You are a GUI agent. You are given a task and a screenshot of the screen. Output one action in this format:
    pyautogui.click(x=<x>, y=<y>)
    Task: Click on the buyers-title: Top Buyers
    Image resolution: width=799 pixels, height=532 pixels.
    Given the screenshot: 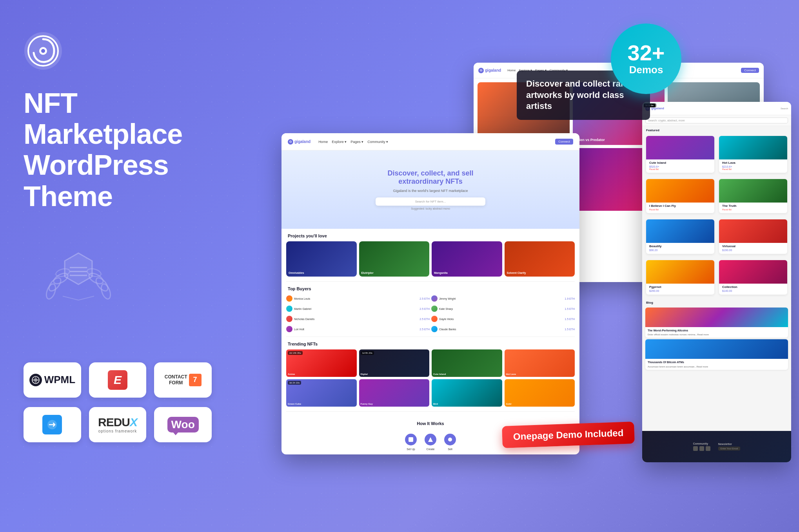 What is the action you would take?
    pyautogui.click(x=430, y=288)
    